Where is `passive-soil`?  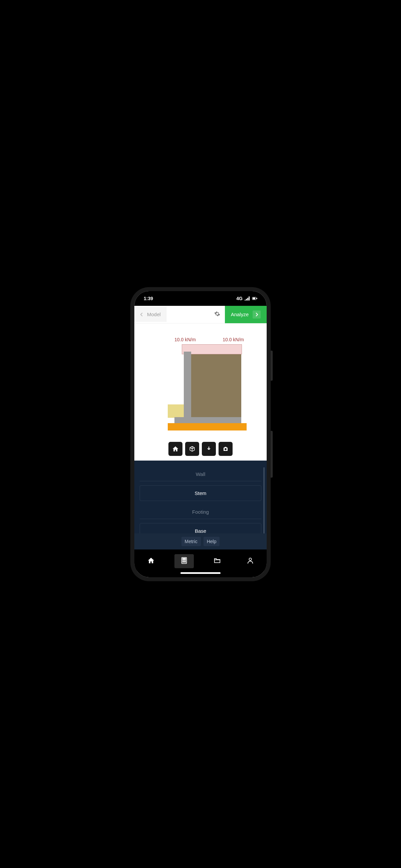
passive-soil is located at coordinates (176, 411).